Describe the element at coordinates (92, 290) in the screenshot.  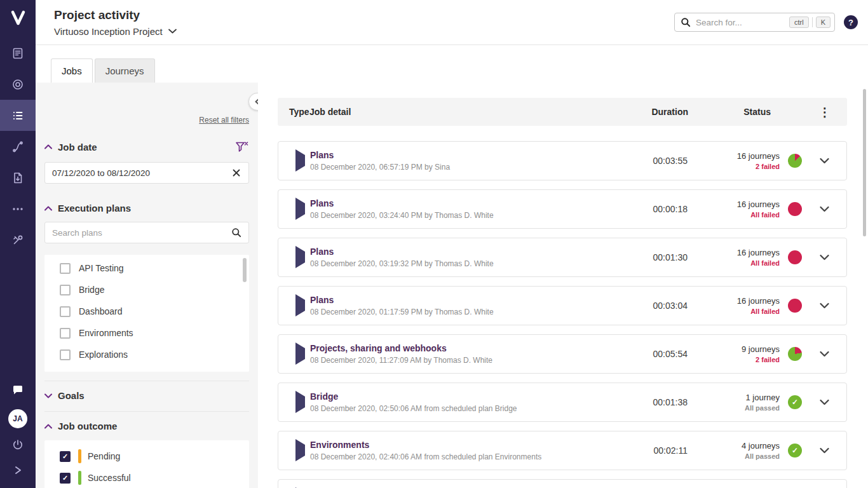
I see `plan-option-label: Bridge` at that location.